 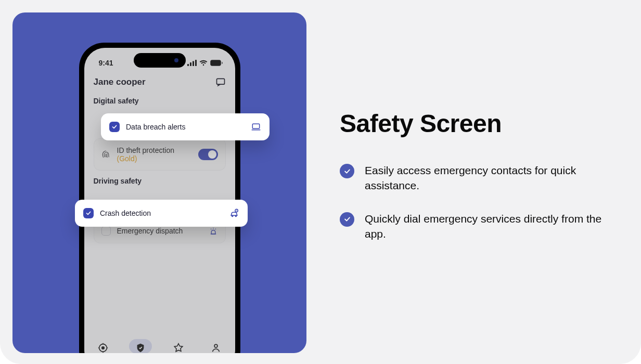 I want to click on car-alert-icon, so click(x=234, y=213).